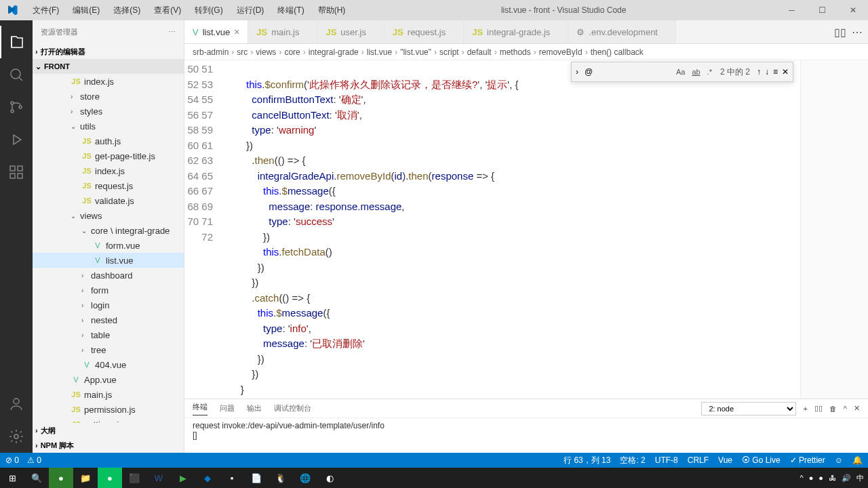 The width and height of the screenshot is (868, 488). What do you see at coordinates (818, 408) in the screenshot?
I see `split-terminal-icon: ▯▯` at bounding box center [818, 408].